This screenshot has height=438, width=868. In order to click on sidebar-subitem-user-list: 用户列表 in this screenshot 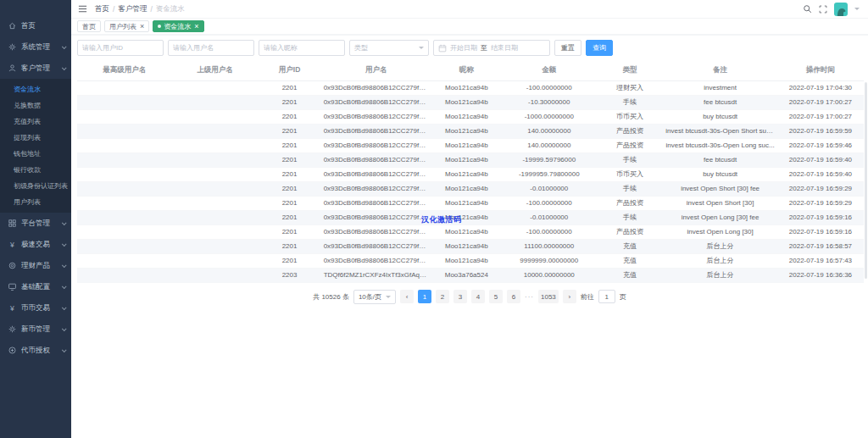, I will do `click(36, 202)`.